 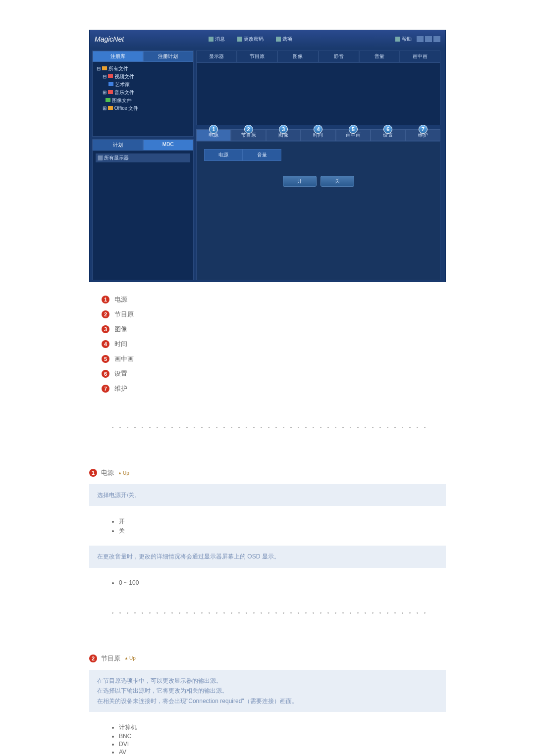 What do you see at coordinates (106, 374) in the screenshot?
I see `num-badge-6-icon: 6` at bounding box center [106, 374].